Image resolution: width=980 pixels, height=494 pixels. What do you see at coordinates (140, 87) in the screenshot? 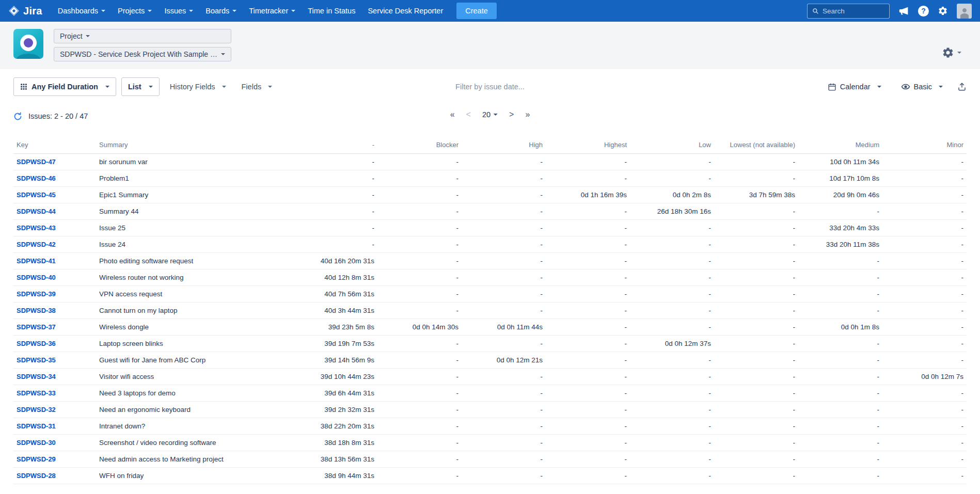
I see `view-list-dropdown: List` at bounding box center [140, 87].